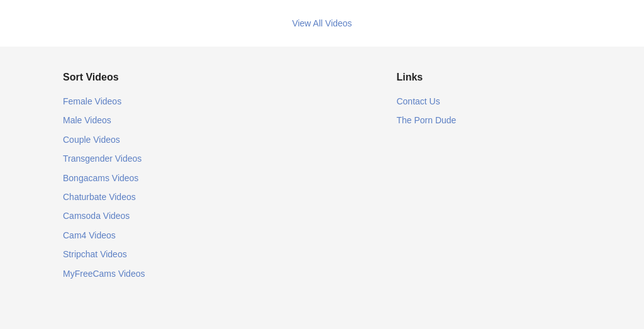 This screenshot has height=329, width=644. I want to click on sort-myfreecams-link: MyFreeCams Videos, so click(104, 274).